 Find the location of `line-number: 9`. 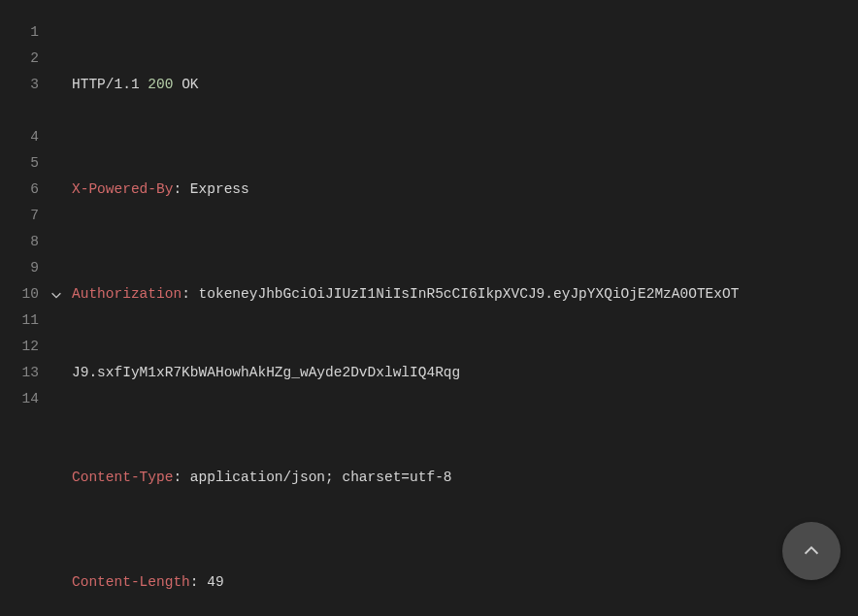

line-number: 9 is located at coordinates (23, 268).